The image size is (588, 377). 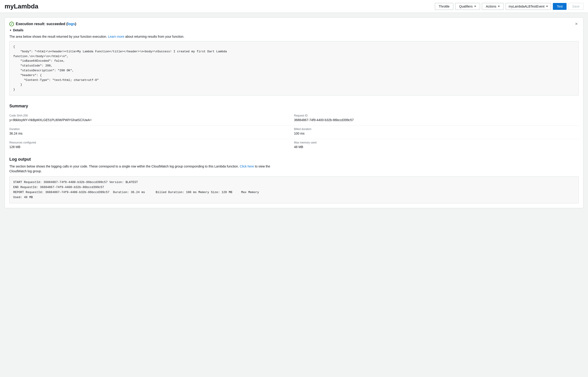 What do you see at coordinates (475, 6) in the screenshot?
I see `qualifiers-chevron-icon: ▼` at bounding box center [475, 6].